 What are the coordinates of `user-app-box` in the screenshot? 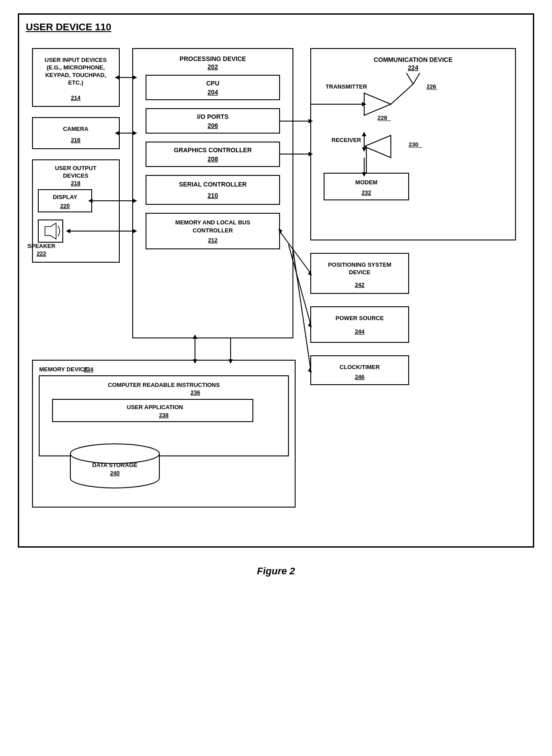 It's located at (153, 411).